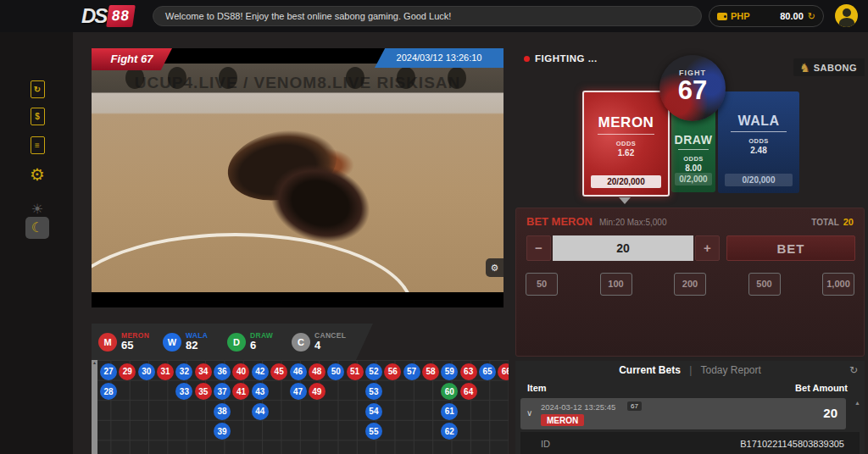 This screenshot has height=454, width=868. I want to click on bet-history-icon: ↻, so click(37, 89).